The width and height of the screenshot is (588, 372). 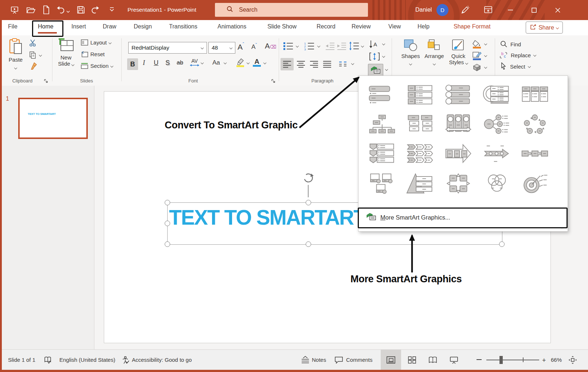 What do you see at coordinates (248, 63) in the screenshot?
I see `text-highlight-chevron-icon` at bounding box center [248, 63].